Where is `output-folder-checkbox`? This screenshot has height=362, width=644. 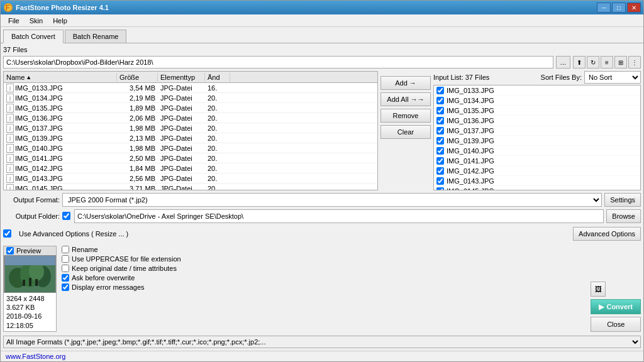 output-folder-checkbox is located at coordinates (67, 216).